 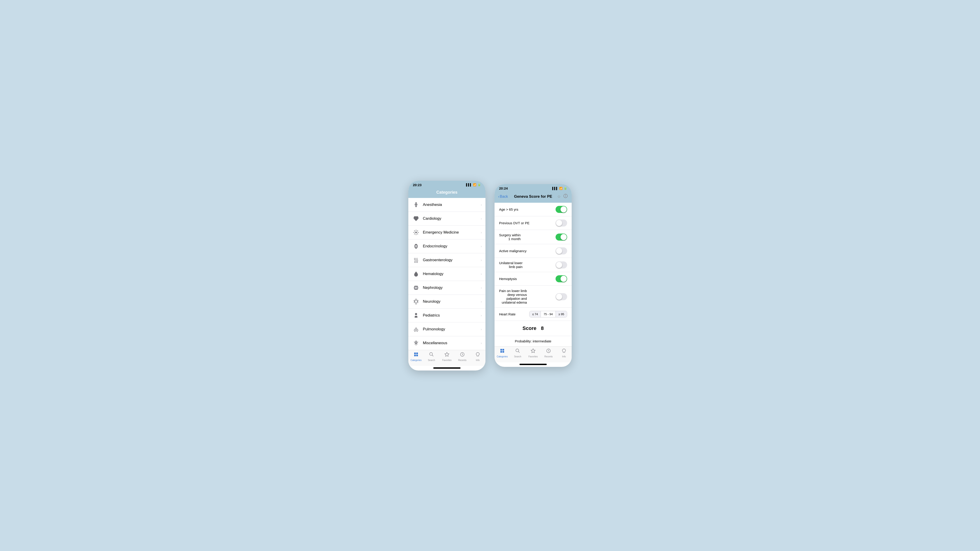 I want to click on status-bar-2: 20:24 ▌▌▌ 📶 🔋, so click(x=533, y=188).